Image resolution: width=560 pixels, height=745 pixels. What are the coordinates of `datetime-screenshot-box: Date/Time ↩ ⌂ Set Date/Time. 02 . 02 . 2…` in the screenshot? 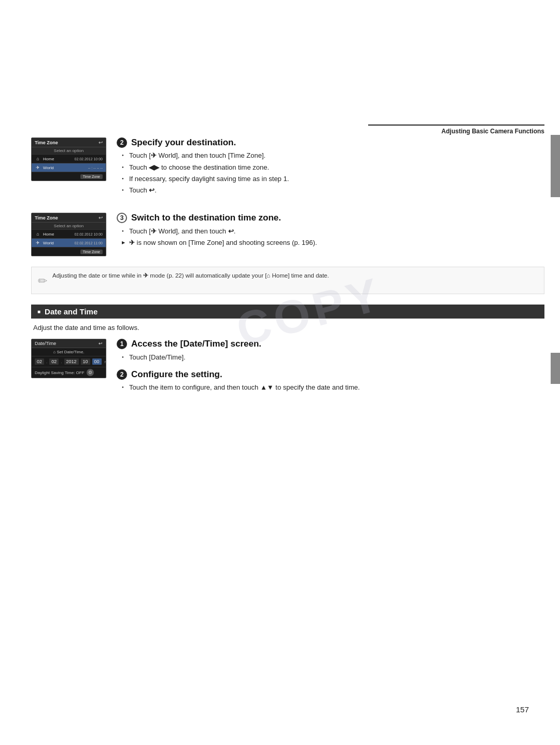 It's located at (68, 366).